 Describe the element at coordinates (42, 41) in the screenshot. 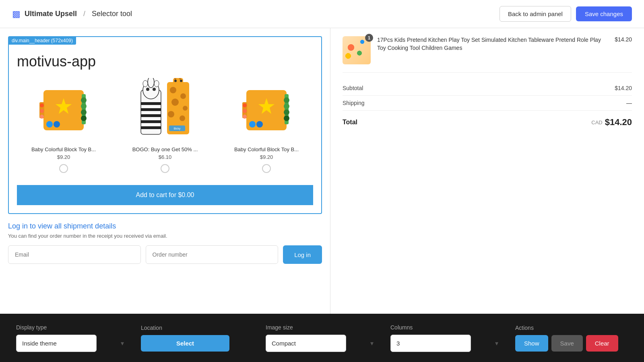

I see `widget-label: div.main__header (572x409)` at that location.